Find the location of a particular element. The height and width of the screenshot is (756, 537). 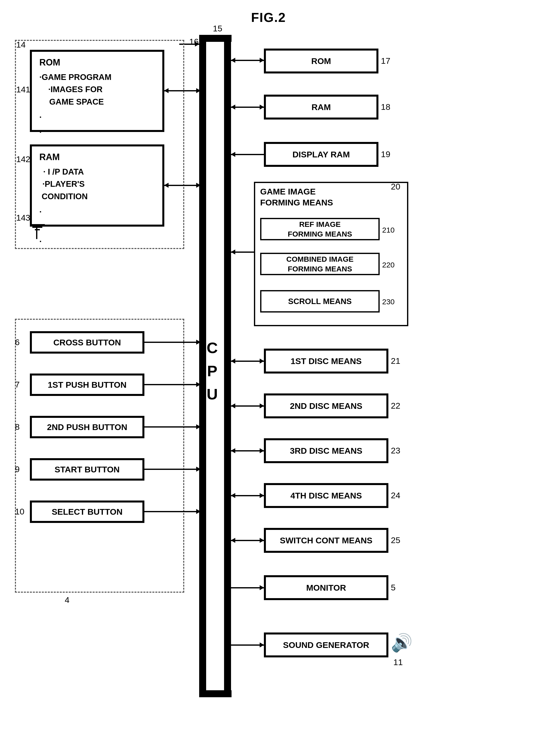

ref-25: 25 is located at coordinates (395, 540).